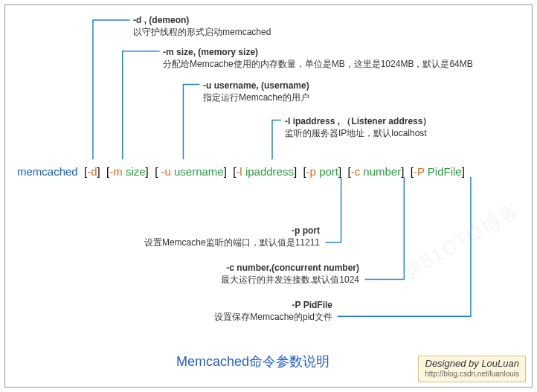  What do you see at coordinates (318, 64) in the screenshot?
I see `note-m-desc: 分配给Memcache使用的内存数量，单位是MB，这里是1024MB，默认是64…` at bounding box center [318, 64].